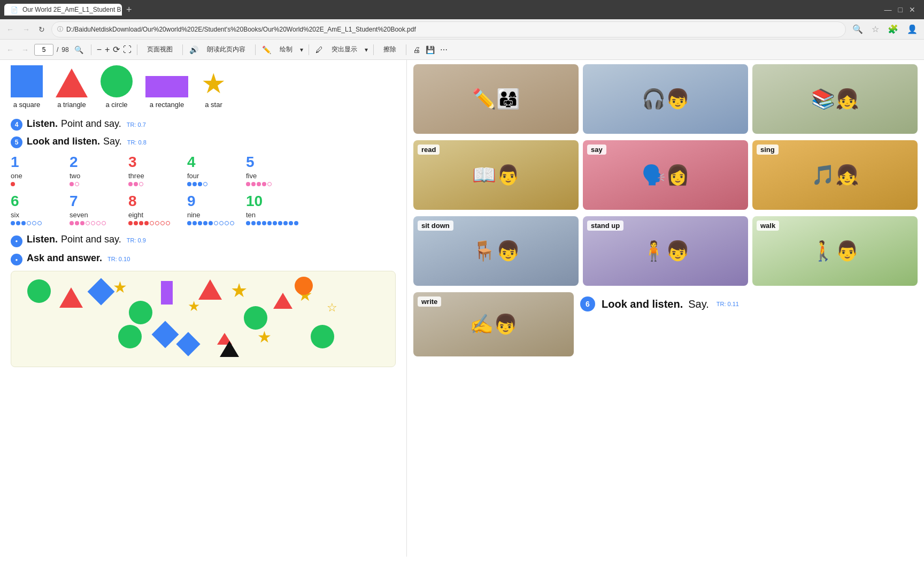 The width and height of the screenshot is (924, 578). I want to click on num-6-word: six, so click(40, 215).